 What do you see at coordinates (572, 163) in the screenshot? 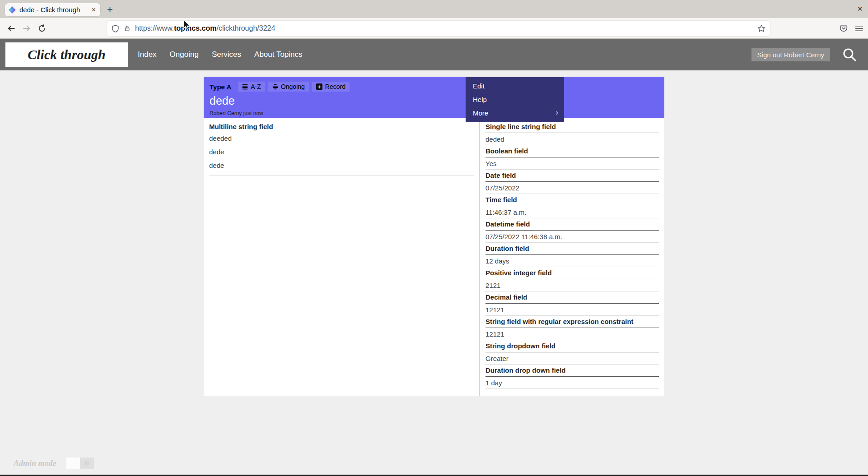
I see `field-value: Yes` at bounding box center [572, 163].